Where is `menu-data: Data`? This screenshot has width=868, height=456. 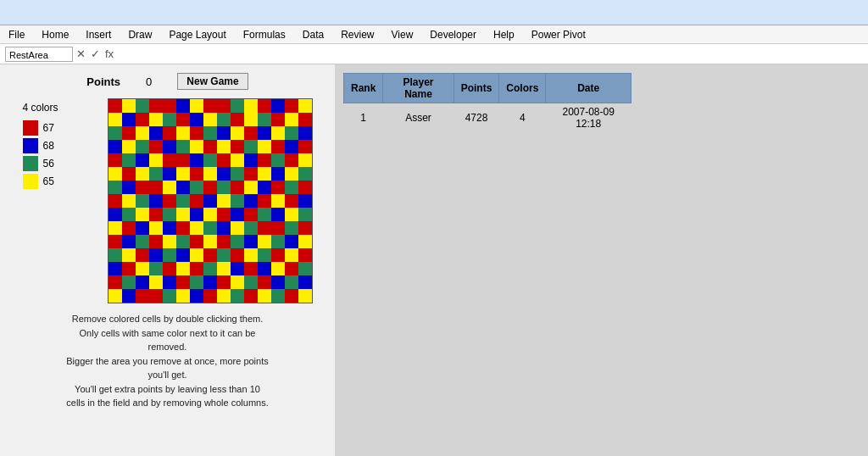 menu-data: Data is located at coordinates (314, 35).